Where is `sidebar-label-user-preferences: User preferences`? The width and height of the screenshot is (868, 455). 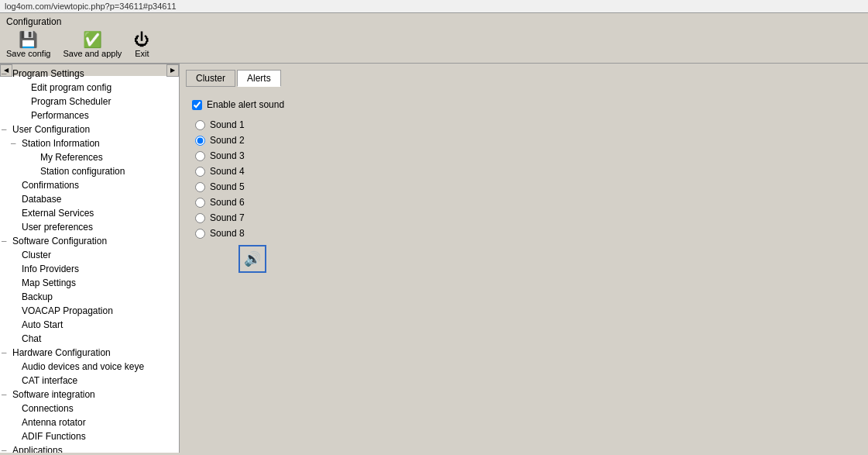 sidebar-label-user-preferences: User preferences is located at coordinates (57, 227).